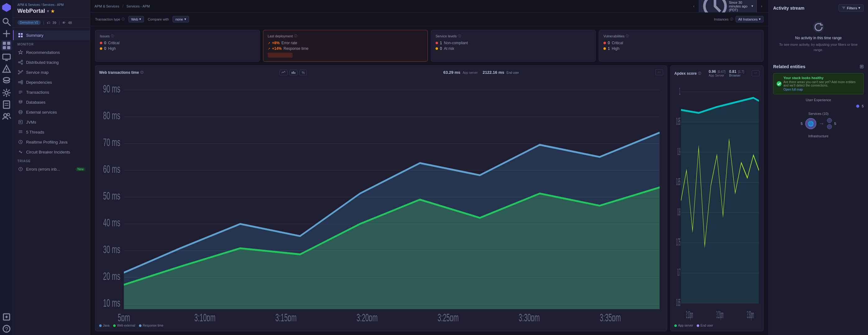 The image size is (868, 335). I want to click on browser-label: End user, so click(513, 73).